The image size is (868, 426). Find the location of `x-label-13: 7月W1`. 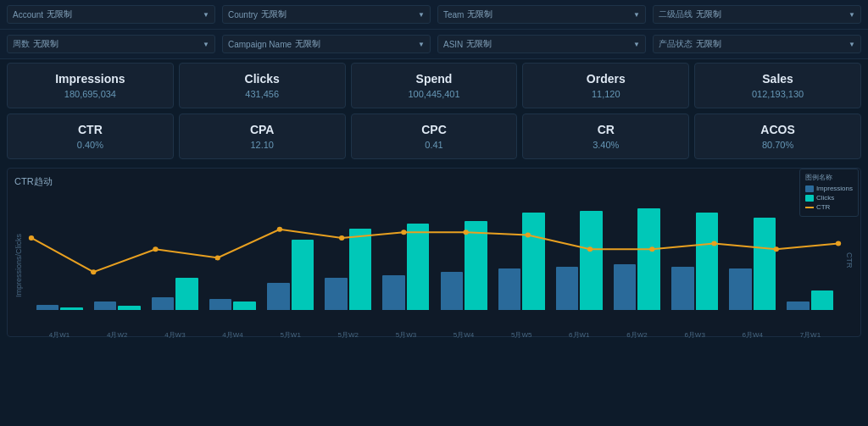

x-label-13: 7月W1 is located at coordinates (810, 335).